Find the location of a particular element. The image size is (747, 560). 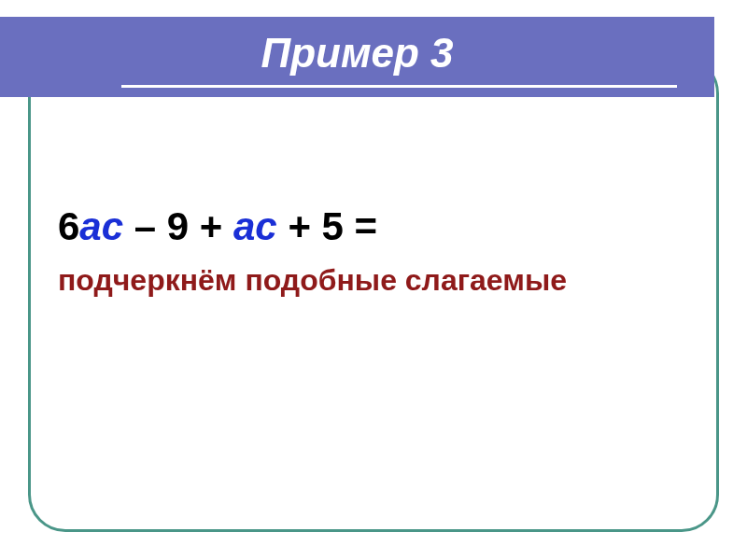

coefficient-1: 6 is located at coordinates (69, 226).